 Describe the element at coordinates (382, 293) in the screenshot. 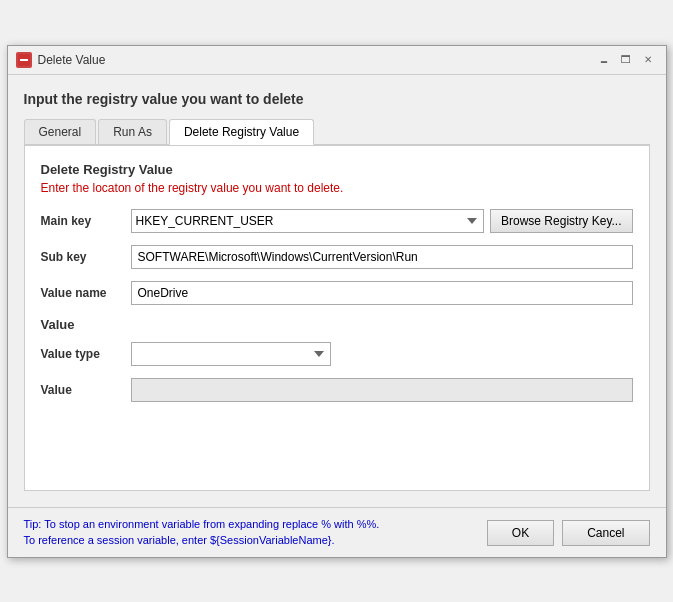

I see `value-name-input` at that location.